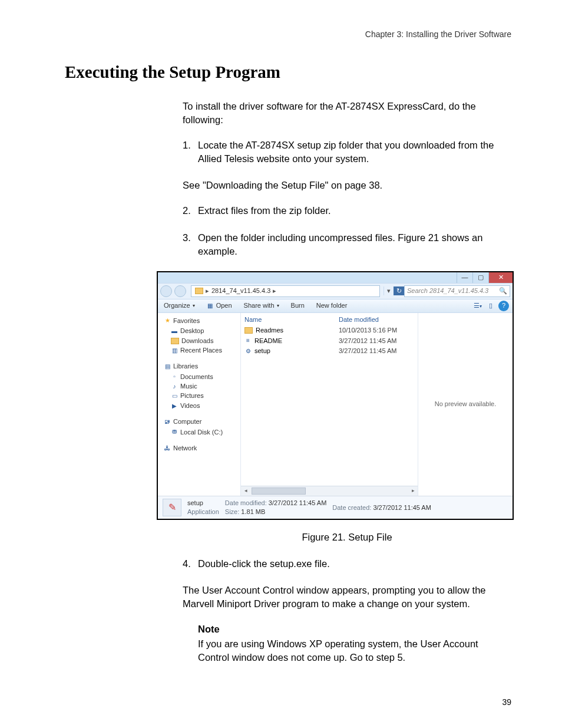 The height and width of the screenshot is (728, 562). Describe the element at coordinates (355, 152) in the screenshot. I see `step-text: Locate the AT-2874SX setup zip folder th…` at that location.